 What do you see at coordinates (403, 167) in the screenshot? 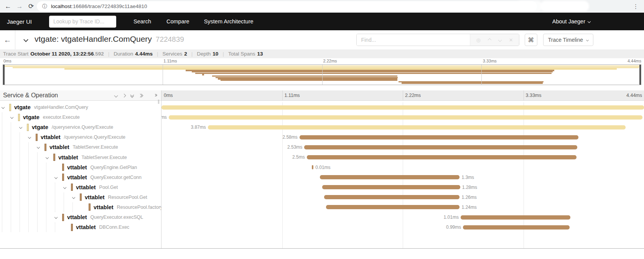
I see `span-timeline-row: 0.01ms` at bounding box center [403, 167].